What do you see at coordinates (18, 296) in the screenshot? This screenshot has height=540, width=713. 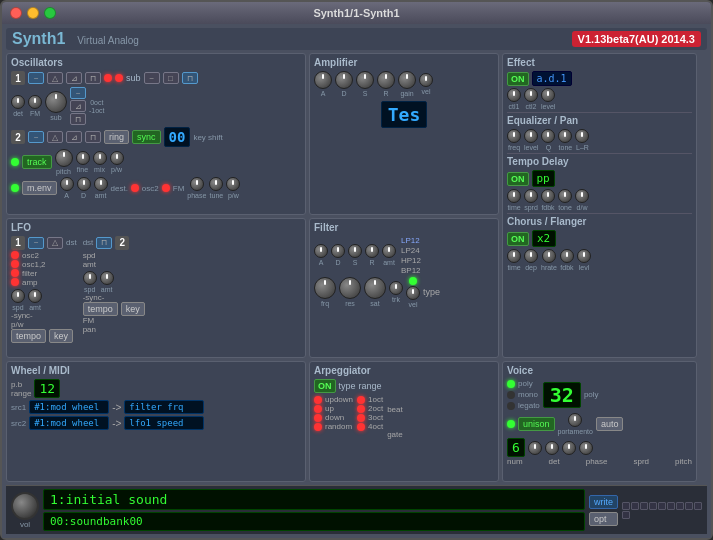 I see `lfo1-spd-knob` at bounding box center [18, 296].